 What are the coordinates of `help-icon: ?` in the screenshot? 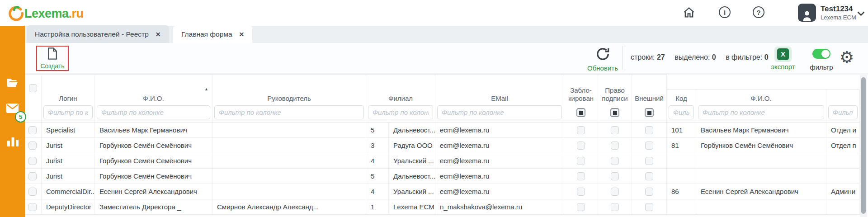 It's located at (759, 12).